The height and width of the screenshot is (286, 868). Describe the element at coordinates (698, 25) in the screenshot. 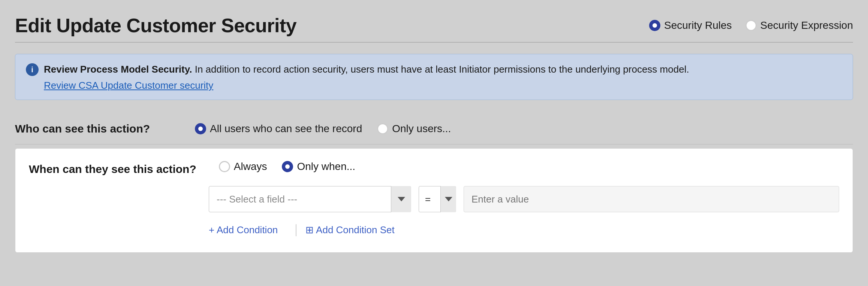

I see `security-rules-label: Security Rules` at that location.